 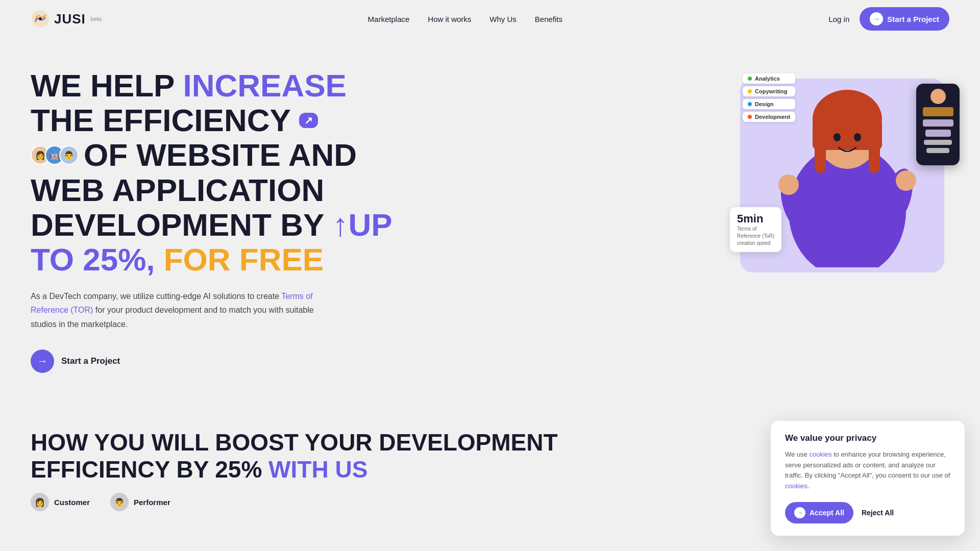 I want to click on with-us-text: WITH US, so click(x=318, y=469).